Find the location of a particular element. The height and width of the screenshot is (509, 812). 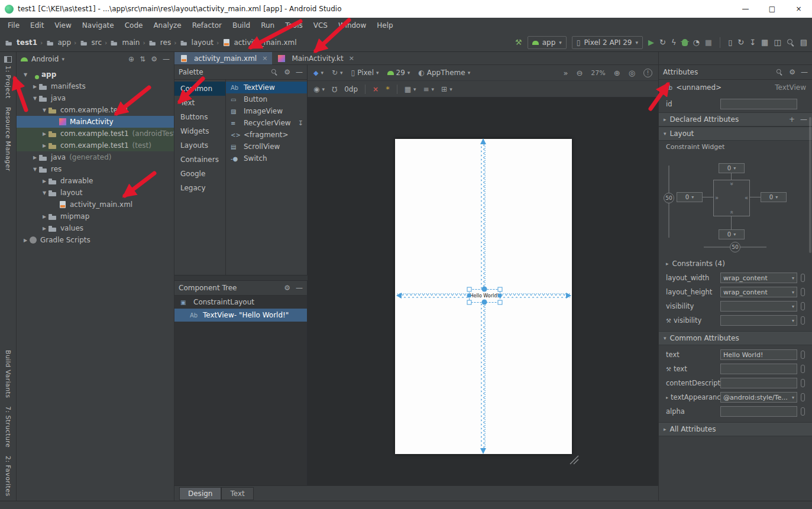

tree-item-mainactivity: MainActivity is located at coordinates (95, 122).